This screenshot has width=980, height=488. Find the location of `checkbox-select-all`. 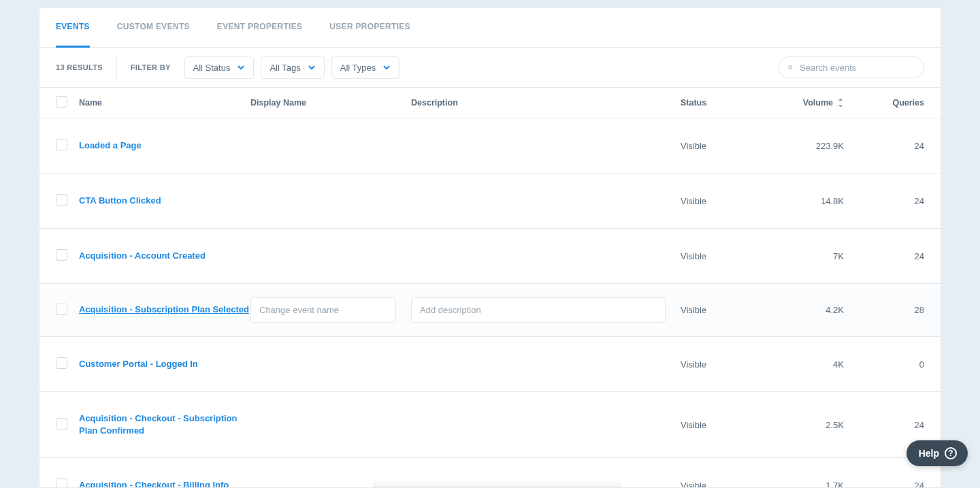

checkbox-select-all is located at coordinates (61, 102).